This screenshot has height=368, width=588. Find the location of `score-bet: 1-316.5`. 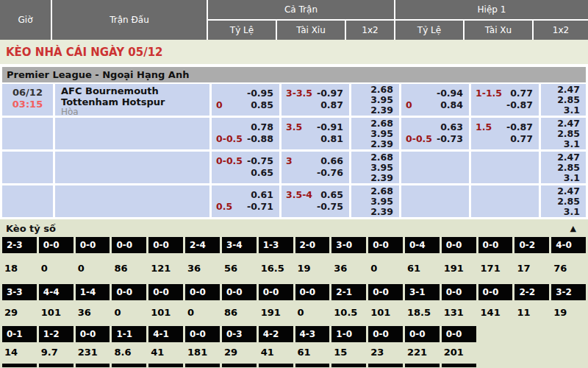

score-bet: 1-316.5 is located at coordinates (276, 260).